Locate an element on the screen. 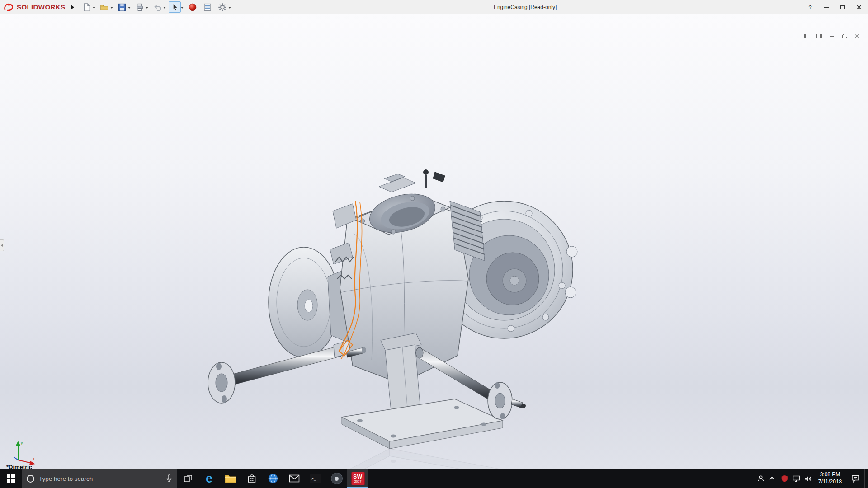 The height and width of the screenshot is (488, 868). file-explorer-icon is located at coordinates (231, 479).